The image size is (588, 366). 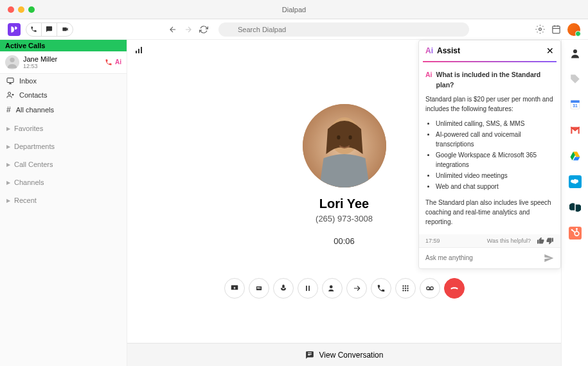 What do you see at coordinates (63, 128) in the screenshot?
I see `sidebar-section-favorites: ▶Favorites` at bounding box center [63, 128].